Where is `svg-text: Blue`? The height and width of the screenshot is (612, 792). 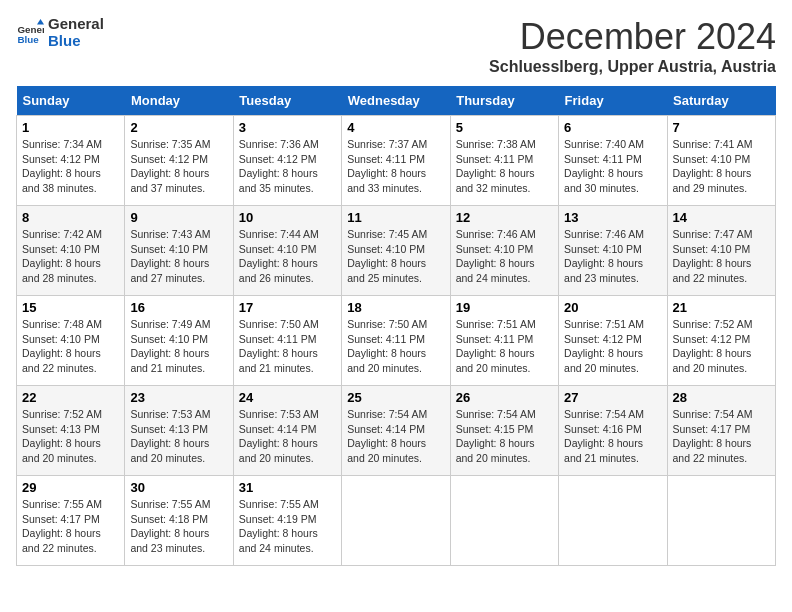
svg-text: Blue is located at coordinates (28, 38).